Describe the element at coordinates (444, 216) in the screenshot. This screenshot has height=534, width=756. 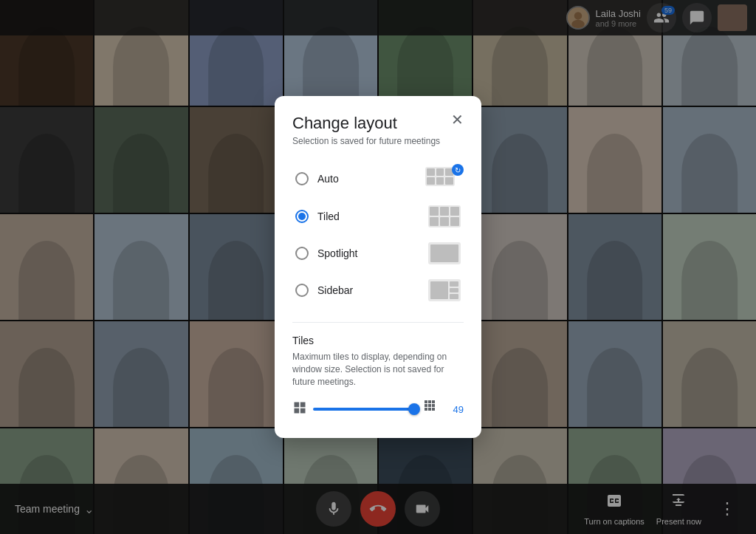
I see `layout-preview-tiled` at that location.